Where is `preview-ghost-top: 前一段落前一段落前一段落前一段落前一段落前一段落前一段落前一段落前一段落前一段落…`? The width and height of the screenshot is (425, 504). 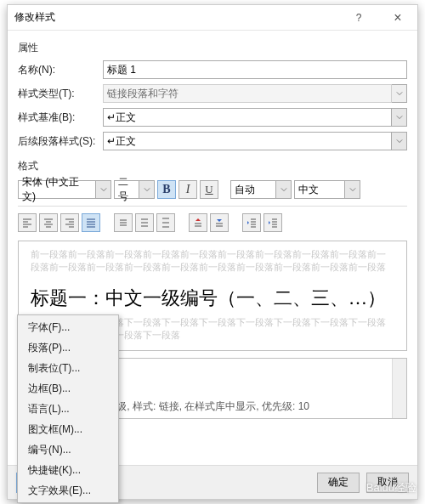
preview-ghost-top: 前一段落前一段落前一段落前一段落前一段落前一段落前一段落前一段落前一段落前一段落… is located at coordinates (212, 261).